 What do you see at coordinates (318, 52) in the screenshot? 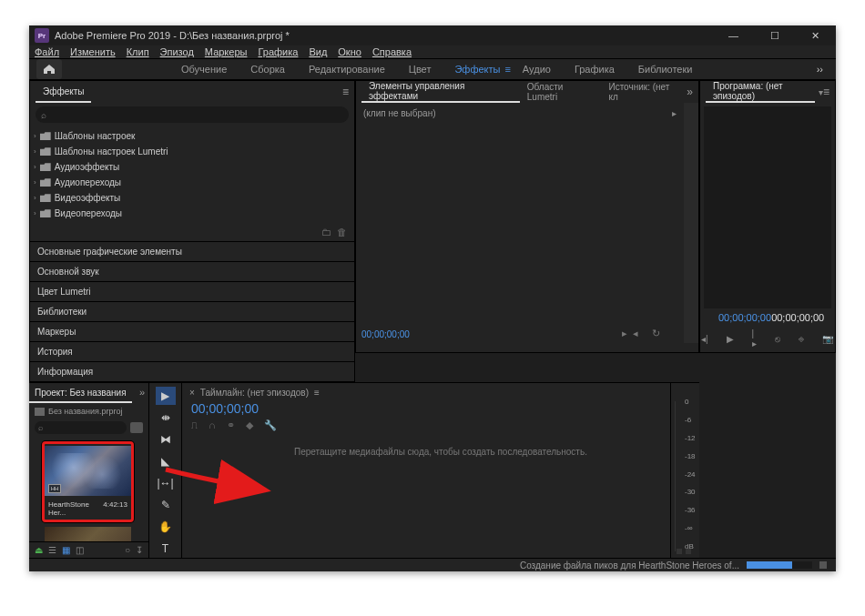
I see `menu-view: Вид` at bounding box center [318, 52].